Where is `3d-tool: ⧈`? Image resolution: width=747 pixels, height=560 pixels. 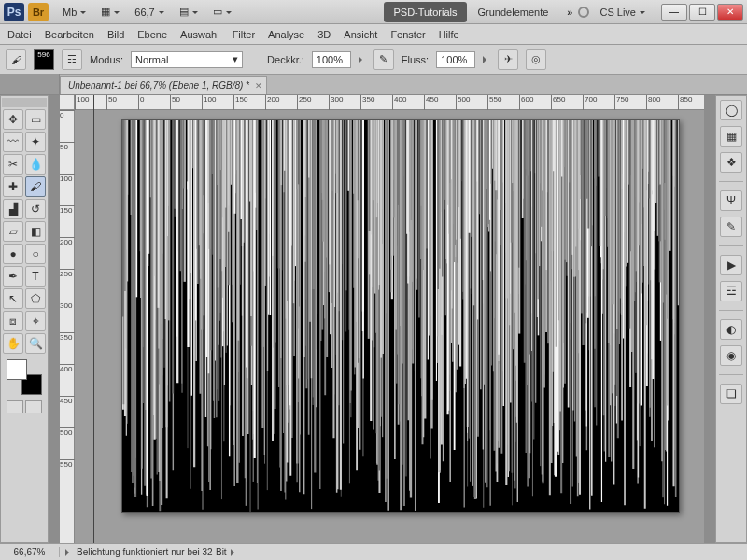 3d-tool: ⧈ is located at coordinates (13, 321).